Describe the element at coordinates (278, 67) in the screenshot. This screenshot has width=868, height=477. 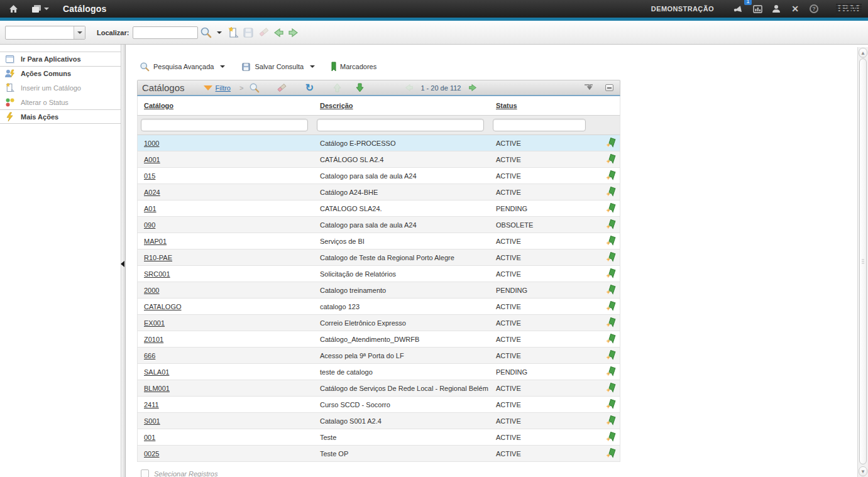
I see `save-query-button: Salvar Consulta` at that location.